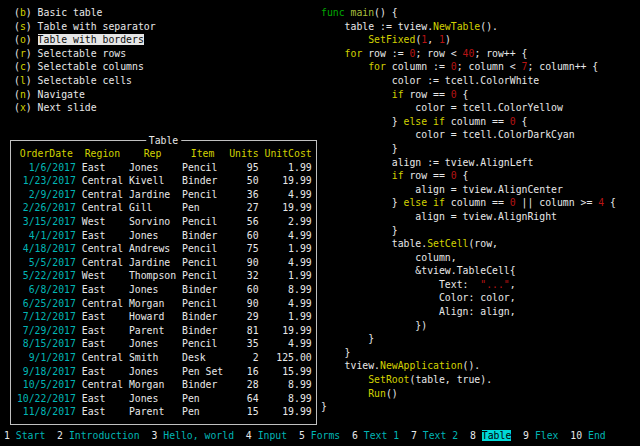  What do you see at coordinates (288, 154) in the screenshot?
I see `column-header: UnitCost` at bounding box center [288, 154].